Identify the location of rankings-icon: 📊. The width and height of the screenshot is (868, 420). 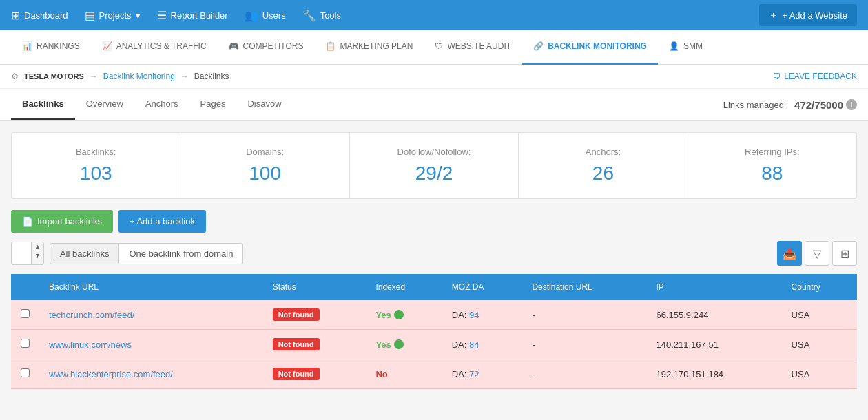
(28, 46).